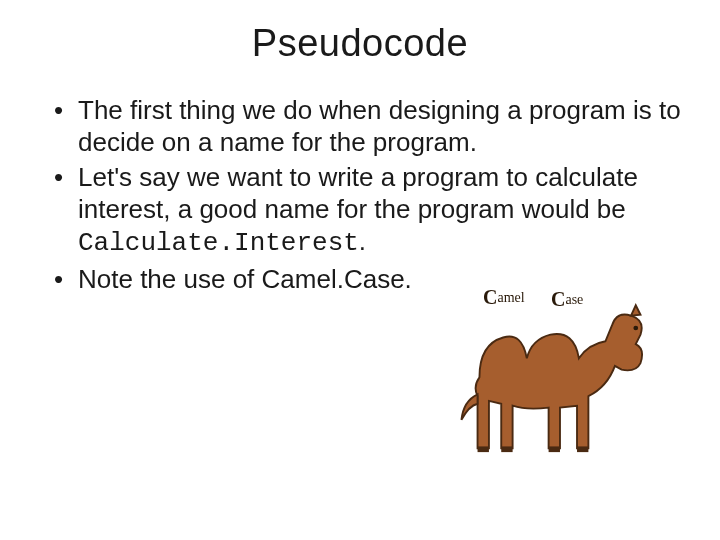 The image size is (720, 540). Describe the element at coordinates (567, 300) in the screenshot. I see `camel-label-2: Case` at that location.